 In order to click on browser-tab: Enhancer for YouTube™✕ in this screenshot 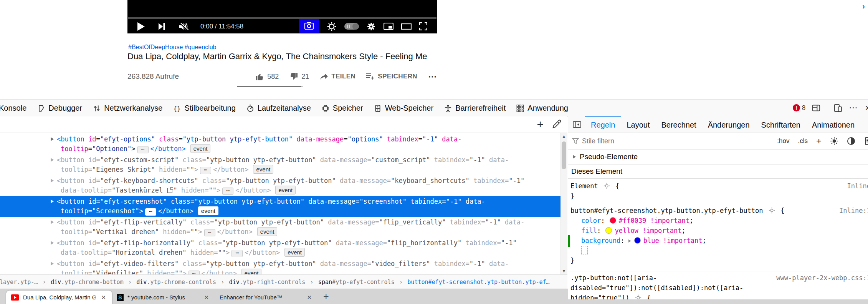, I will do `click(266, 297)`.